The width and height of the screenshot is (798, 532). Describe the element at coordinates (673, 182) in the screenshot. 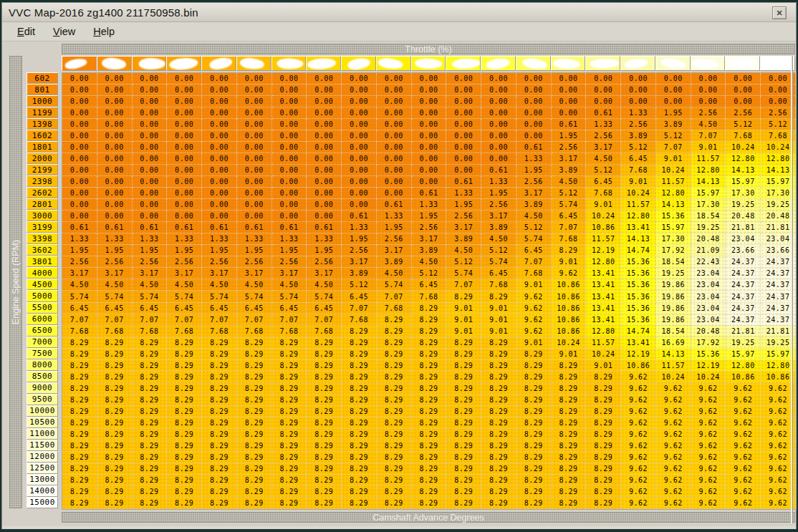

I see `map-cell: 11.57` at that location.